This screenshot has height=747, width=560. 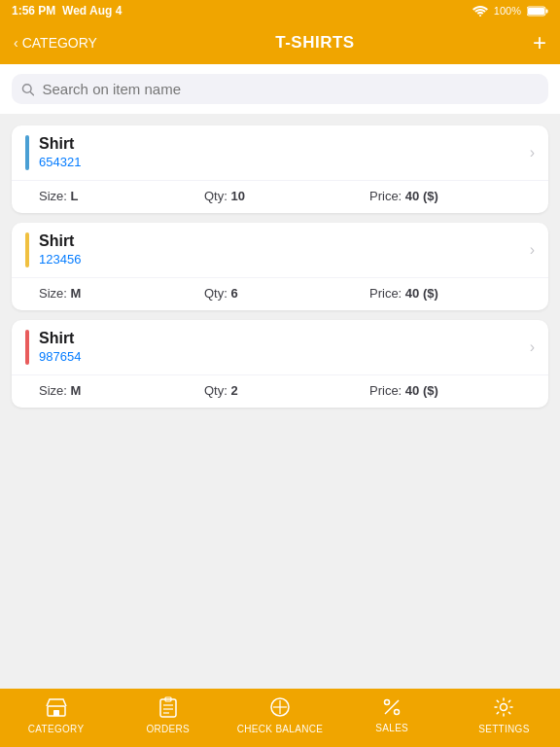 What do you see at coordinates (280, 267) in the screenshot?
I see `item-card: Shirt 123456 › Size: M Qty: 6 Price: 40 …` at bounding box center [280, 267].